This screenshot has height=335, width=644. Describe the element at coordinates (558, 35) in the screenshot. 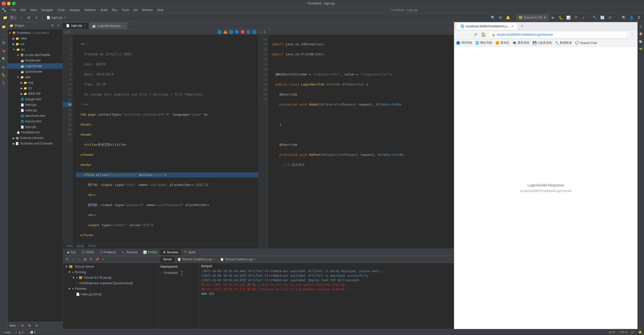

I see `browser-url-bar: 🔒 localhost:8080/FirstWeb4/LoginServlet` at that location.